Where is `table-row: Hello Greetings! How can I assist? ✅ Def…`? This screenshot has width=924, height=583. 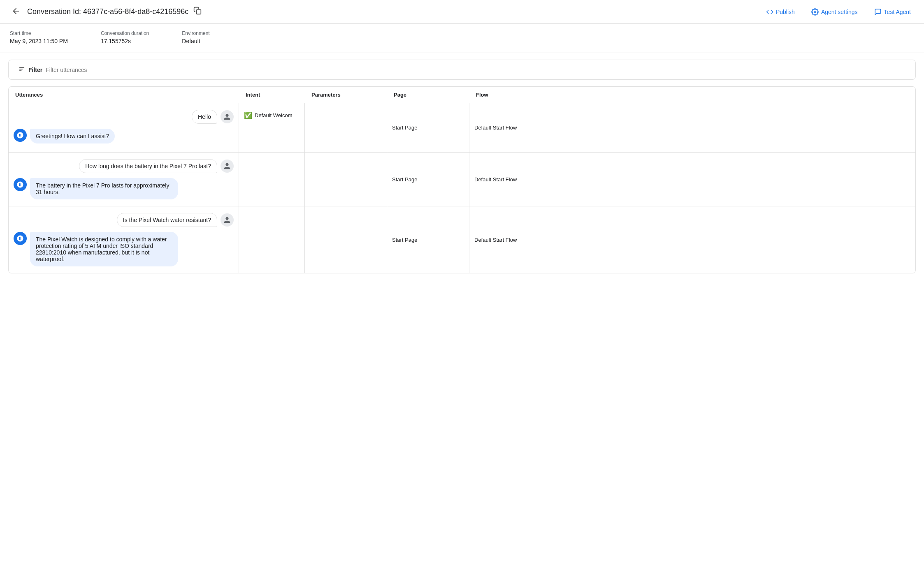 table-row: Hello Greetings! How can I assist? ✅ Def… is located at coordinates (462, 128).